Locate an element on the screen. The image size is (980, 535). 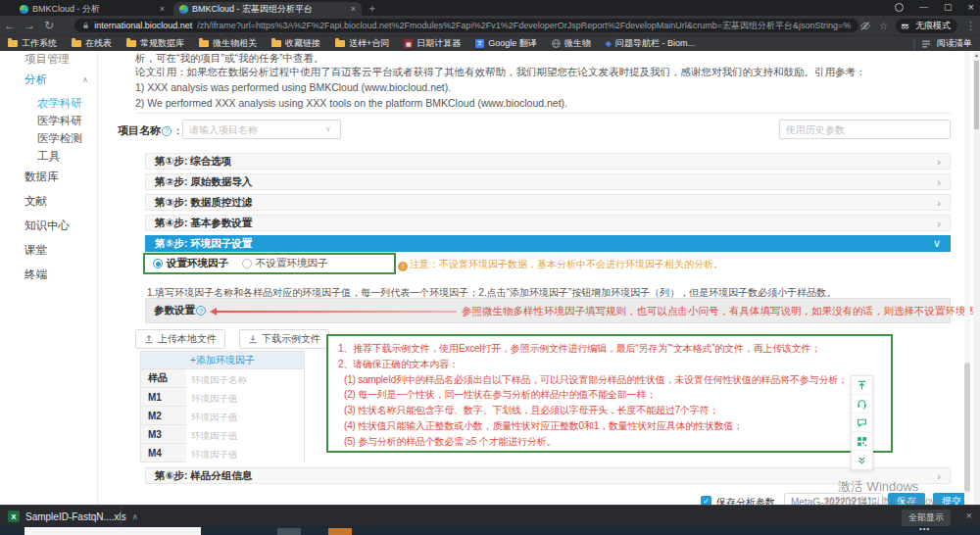
close-window-icon: × is located at coordinates (971, 7).